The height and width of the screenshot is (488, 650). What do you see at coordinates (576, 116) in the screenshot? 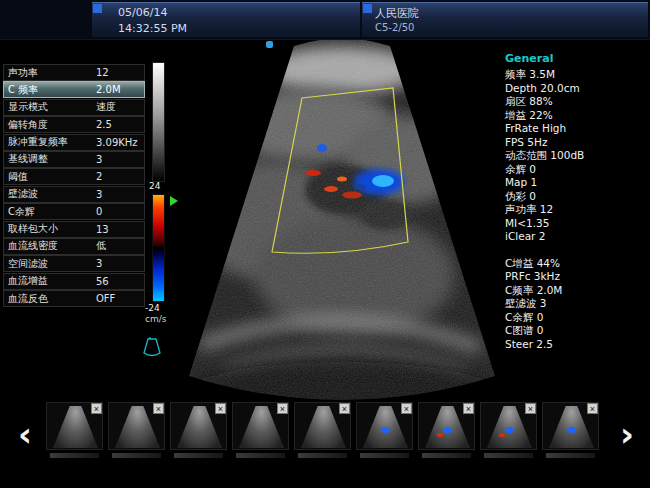
I see `info-line: 增益 22%` at bounding box center [576, 116].